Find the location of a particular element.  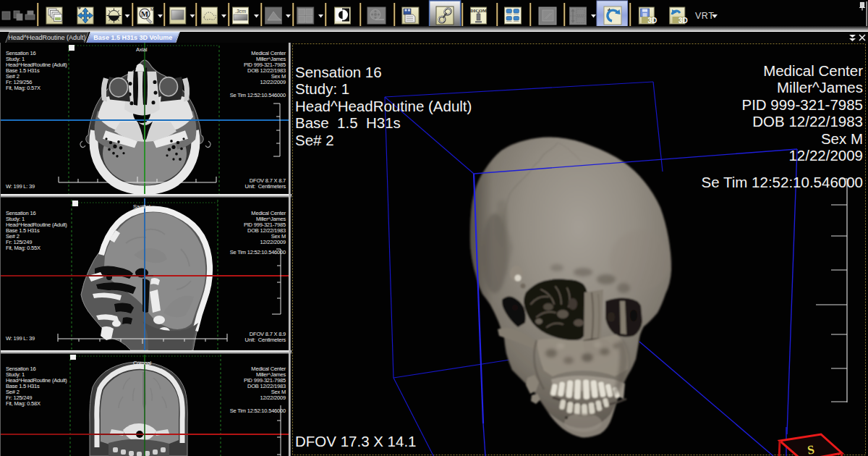

svg-text: VRT is located at coordinates (705, 16).